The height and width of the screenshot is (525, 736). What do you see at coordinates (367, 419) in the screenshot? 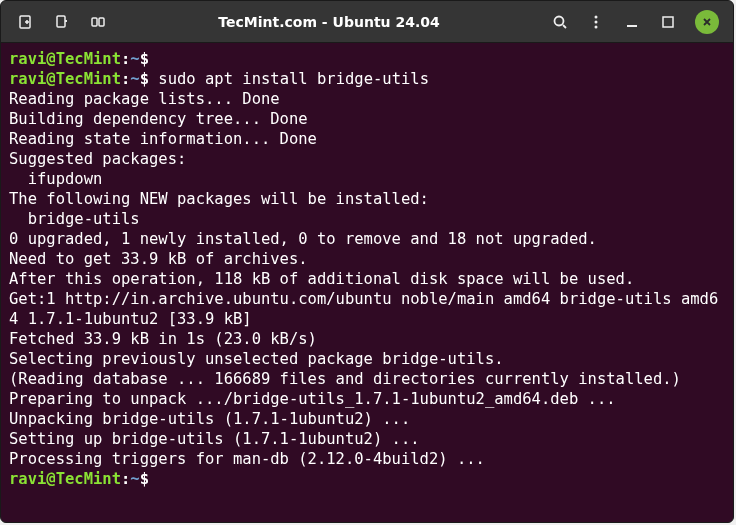
I see `output-line: Unpacking bridge-utils (1.7.1-1ubuntu2) …` at bounding box center [367, 419].